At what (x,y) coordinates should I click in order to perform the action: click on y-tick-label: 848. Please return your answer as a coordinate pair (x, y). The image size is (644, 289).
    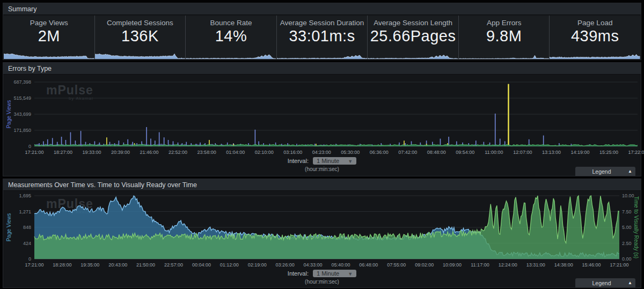
    Looking at the image, I should click on (18, 227).